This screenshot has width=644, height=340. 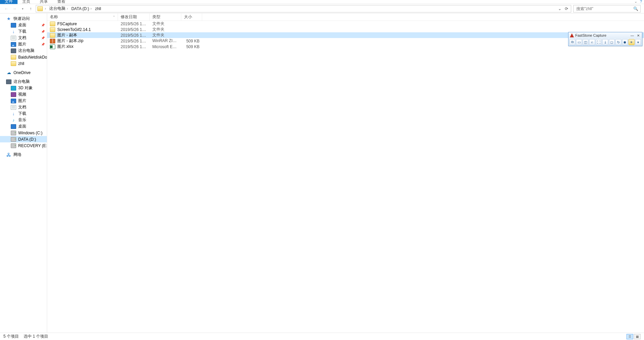 What do you see at coordinates (24, 94) in the screenshot?
I see `tree-pc-item: 视频` at bounding box center [24, 94].